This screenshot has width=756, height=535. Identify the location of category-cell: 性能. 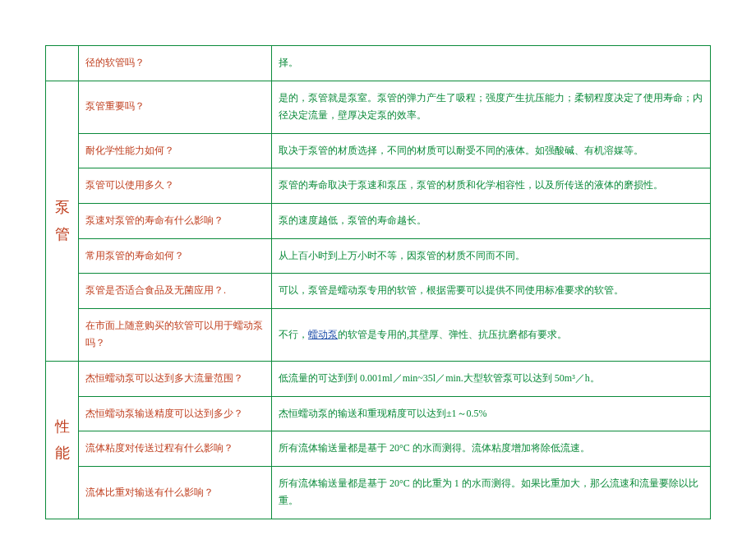
(62, 440).